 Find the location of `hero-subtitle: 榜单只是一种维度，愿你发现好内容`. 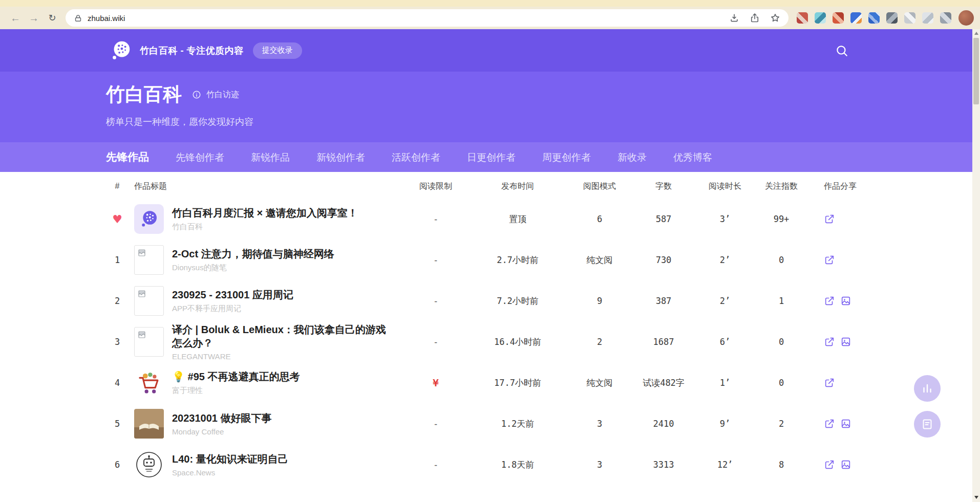

hero-subtitle: 榜单只是一种维度，愿你发现好内容 is located at coordinates (490, 122).